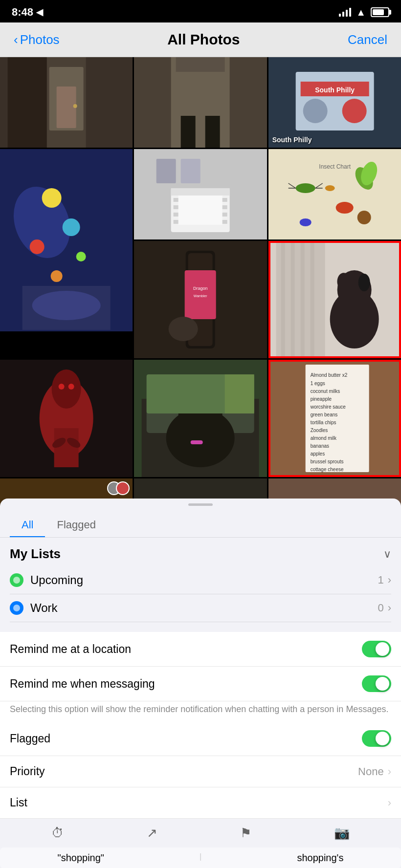 The width and height of the screenshot is (401, 868). I want to click on svg-text: brussel sprouts, so click(327, 461).